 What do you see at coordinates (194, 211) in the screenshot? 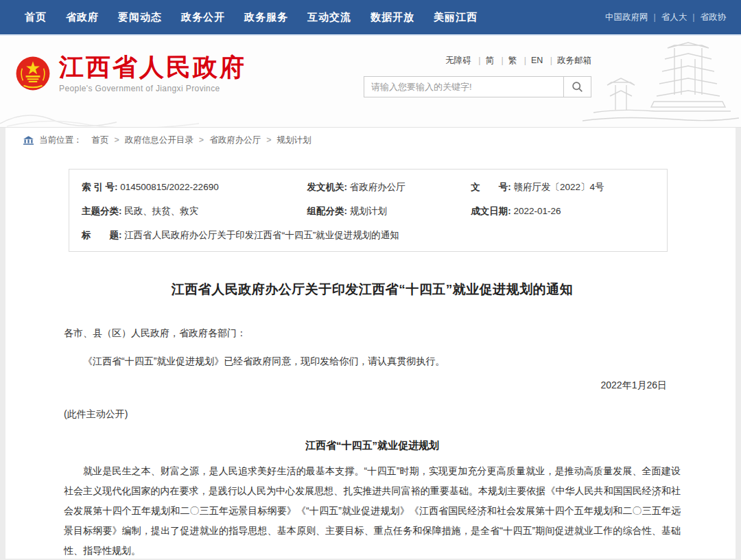
I see `doc-topic-category: 主题分类: 民政、扶贫、救灾` at bounding box center [194, 211].